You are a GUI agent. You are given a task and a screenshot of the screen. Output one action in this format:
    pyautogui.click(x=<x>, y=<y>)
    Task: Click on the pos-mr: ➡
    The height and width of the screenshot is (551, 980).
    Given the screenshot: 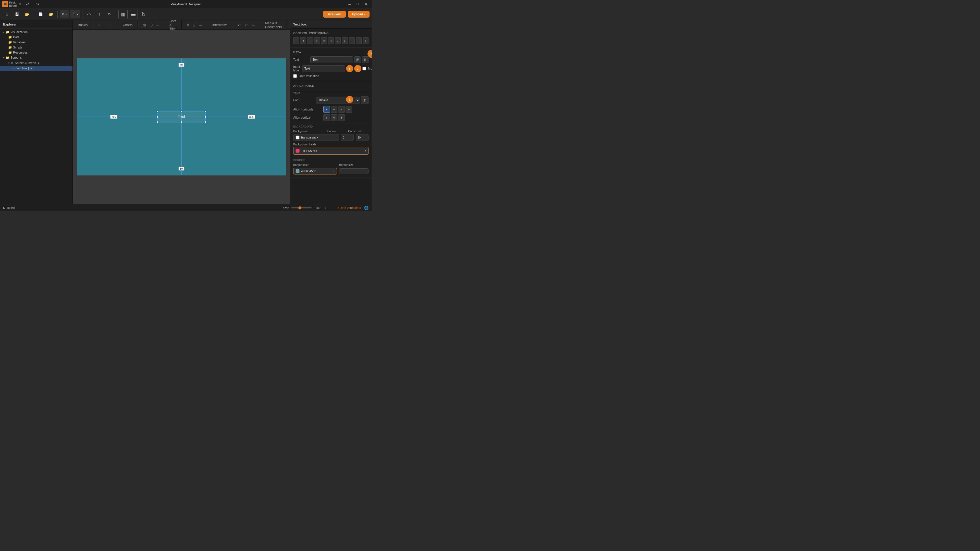 What is the action you would take?
    pyautogui.click(x=331, y=41)
    